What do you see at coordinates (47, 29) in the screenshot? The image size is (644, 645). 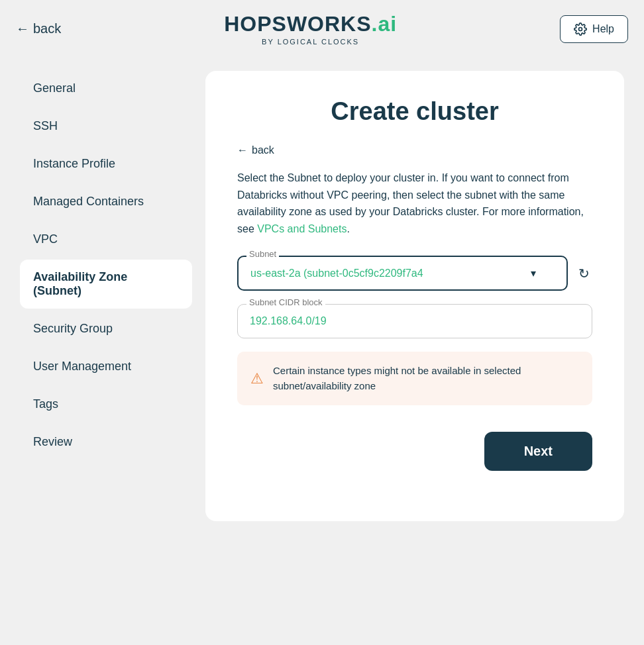 I see `top-back-label: back` at bounding box center [47, 29].